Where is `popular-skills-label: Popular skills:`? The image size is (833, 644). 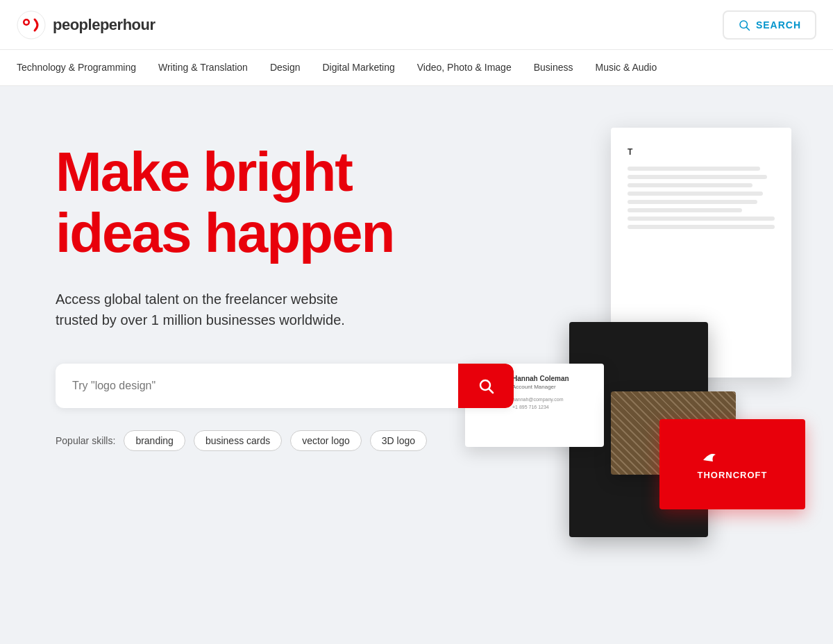
popular-skills-label: Popular skills: is located at coordinates (85, 441).